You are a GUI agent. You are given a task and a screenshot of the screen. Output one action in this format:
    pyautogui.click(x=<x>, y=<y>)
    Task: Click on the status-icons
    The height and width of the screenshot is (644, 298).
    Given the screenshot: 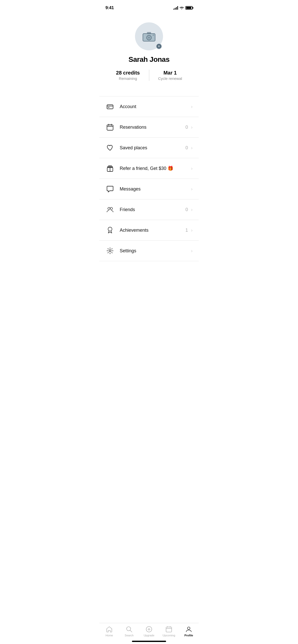 What is the action you would take?
    pyautogui.click(x=183, y=8)
    